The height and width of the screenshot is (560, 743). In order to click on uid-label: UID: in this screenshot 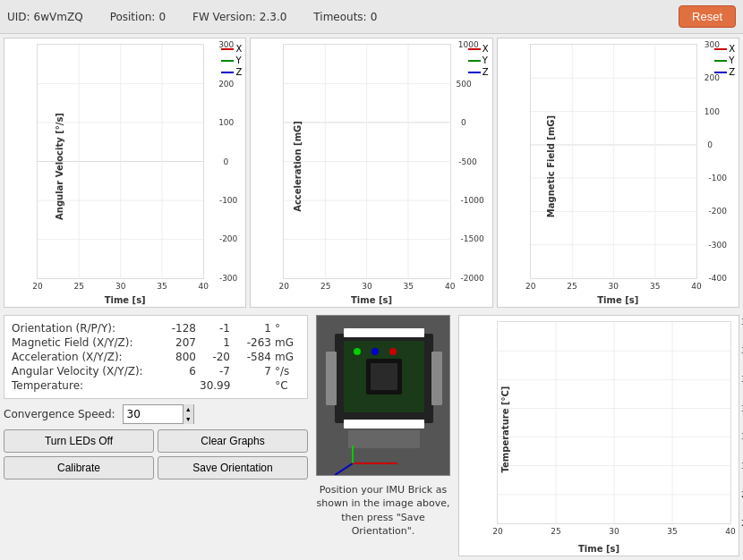, I will do `click(19, 17)`.